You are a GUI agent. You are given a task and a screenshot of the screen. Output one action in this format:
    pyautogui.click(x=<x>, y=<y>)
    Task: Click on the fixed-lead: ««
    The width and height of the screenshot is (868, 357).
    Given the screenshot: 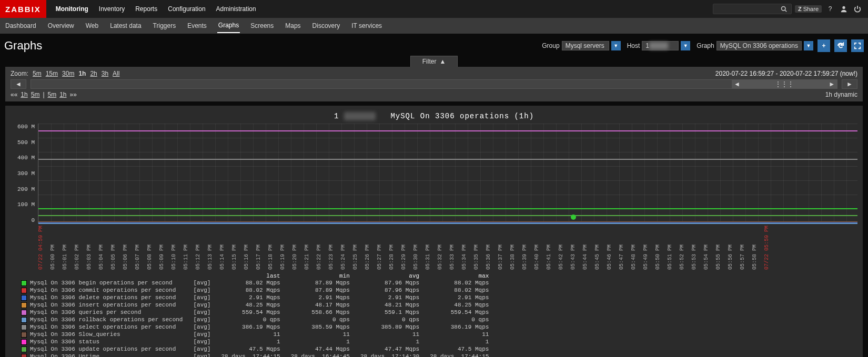 What is the action you would take?
    pyautogui.click(x=14, y=95)
    